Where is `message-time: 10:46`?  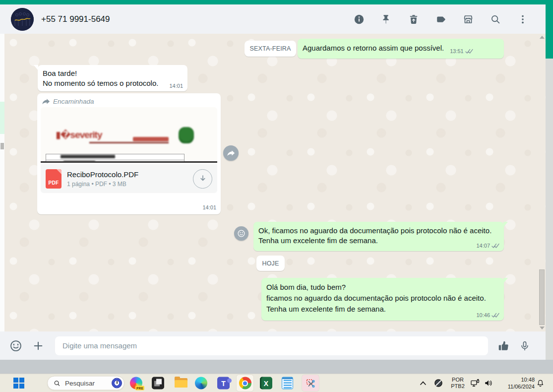
message-time: 10:46 is located at coordinates (483, 315).